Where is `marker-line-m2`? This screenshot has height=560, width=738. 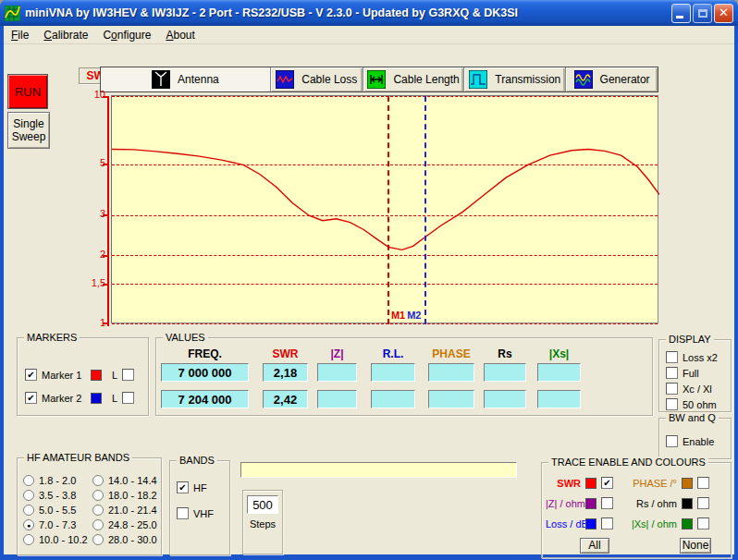
marker-line-m2 is located at coordinates (425, 211).